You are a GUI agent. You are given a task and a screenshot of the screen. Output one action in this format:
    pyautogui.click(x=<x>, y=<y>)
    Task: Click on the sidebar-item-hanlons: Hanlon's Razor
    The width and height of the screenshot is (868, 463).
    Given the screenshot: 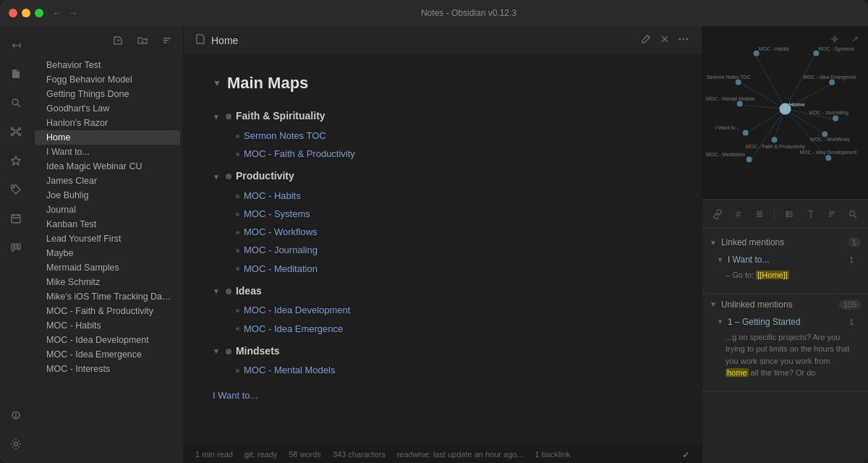 What is the action you would take?
    pyautogui.click(x=107, y=123)
    